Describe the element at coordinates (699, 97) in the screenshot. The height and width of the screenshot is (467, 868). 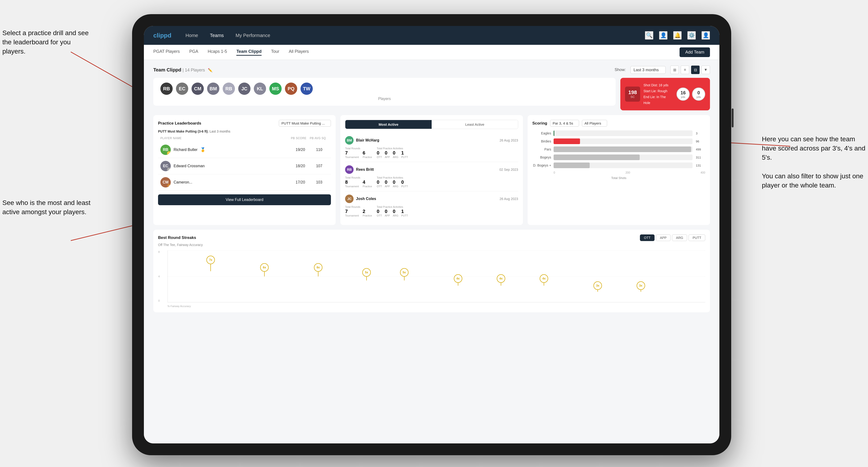
I see `yds2-label: yds` at that location.